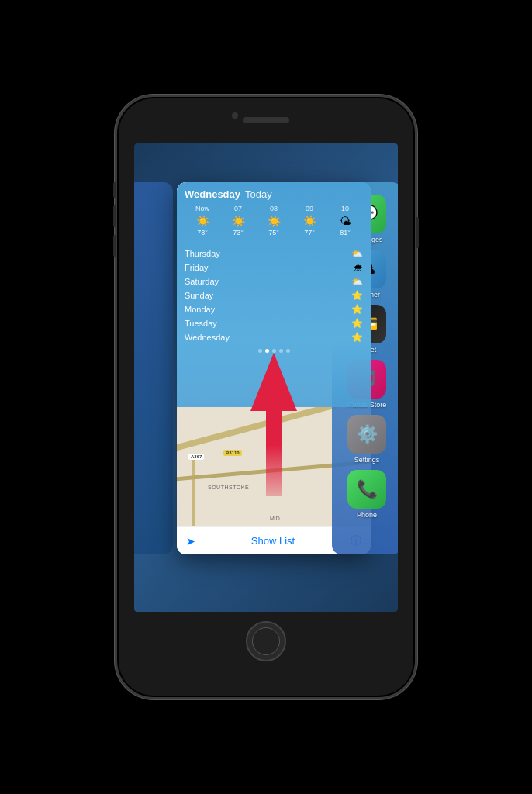  I want to click on weather-header: Wednesday Today, so click(274, 194).